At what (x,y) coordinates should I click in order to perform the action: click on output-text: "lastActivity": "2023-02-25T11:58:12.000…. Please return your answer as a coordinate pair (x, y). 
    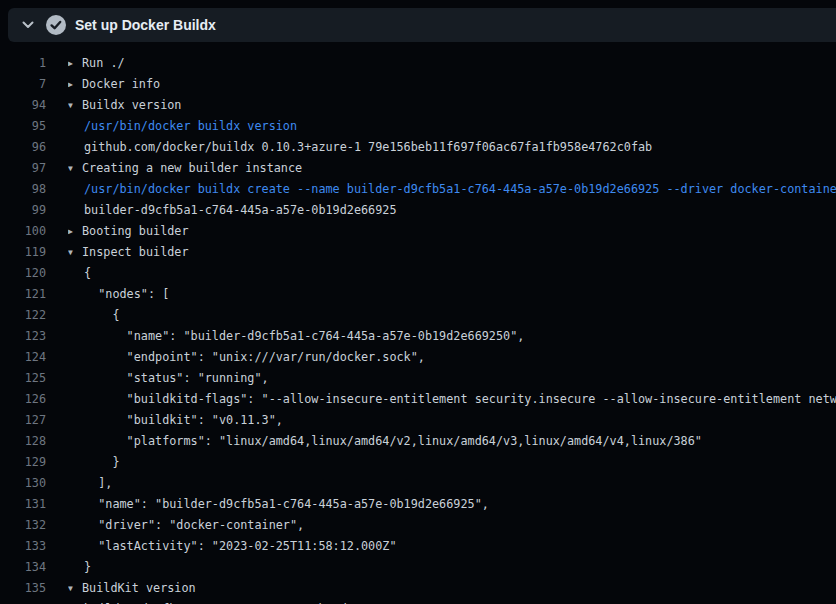
    Looking at the image, I should click on (452, 546).